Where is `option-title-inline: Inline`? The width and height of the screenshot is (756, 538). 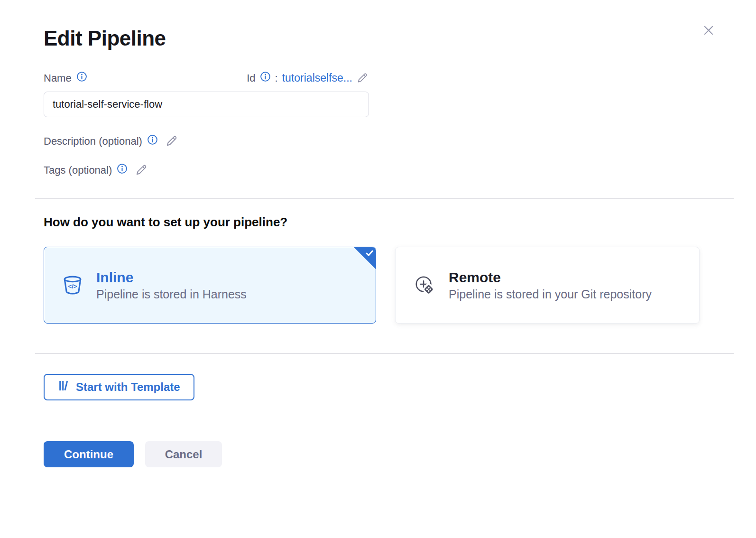
option-title-inline: Inline is located at coordinates (172, 278).